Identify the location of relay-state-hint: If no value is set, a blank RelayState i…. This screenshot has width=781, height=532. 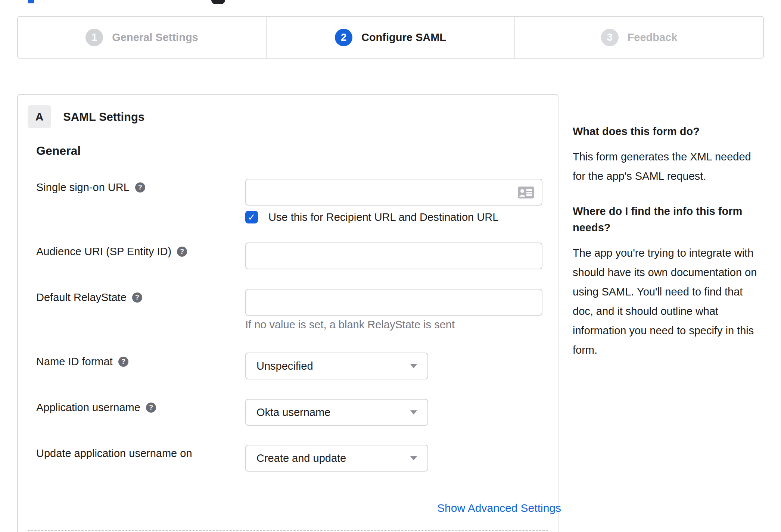
(350, 325).